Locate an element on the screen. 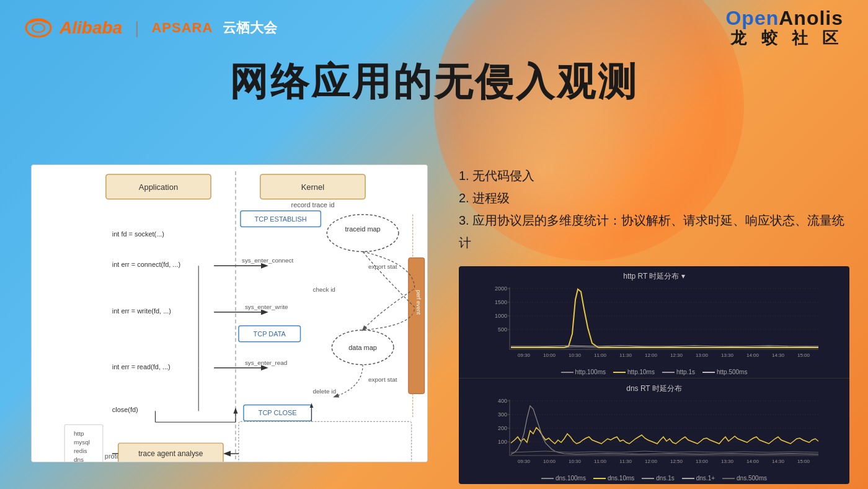 The width and height of the screenshot is (868, 489). legend-label: dns.1+ is located at coordinates (706, 478).